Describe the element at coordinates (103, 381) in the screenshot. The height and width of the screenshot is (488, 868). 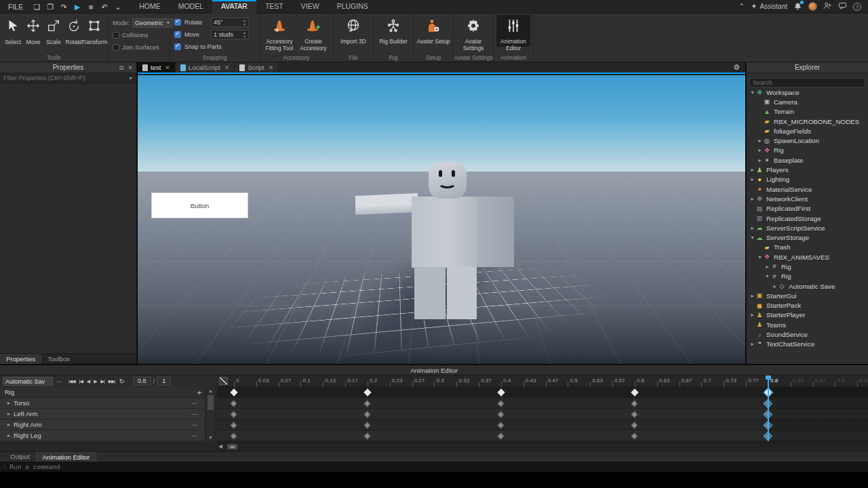
I see `step-forward-button: ▶|` at that location.